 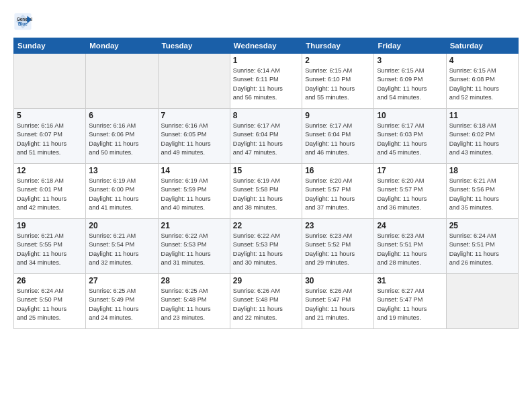 What do you see at coordinates (122, 116) in the screenshot?
I see `day-number: 6` at bounding box center [122, 116].